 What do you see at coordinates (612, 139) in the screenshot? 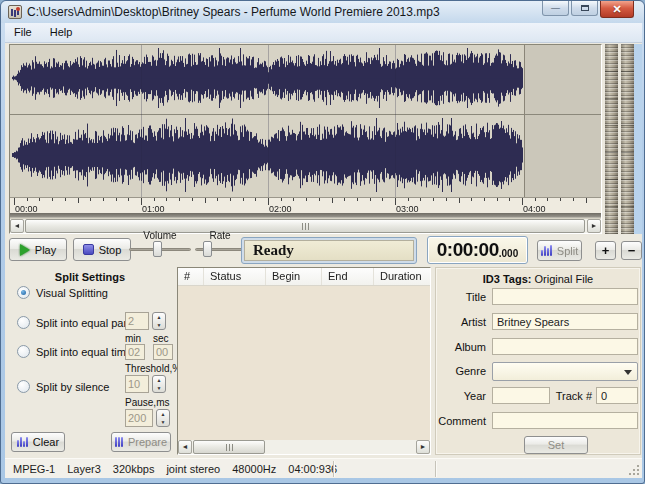
I see `level-meter-left` at bounding box center [612, 139].